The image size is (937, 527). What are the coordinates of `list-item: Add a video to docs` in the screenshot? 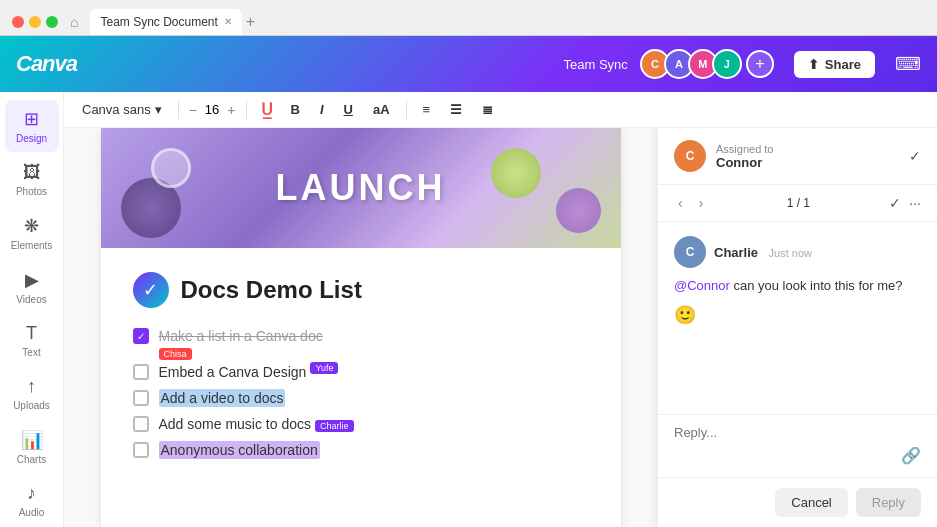 It's located at (361, 398).